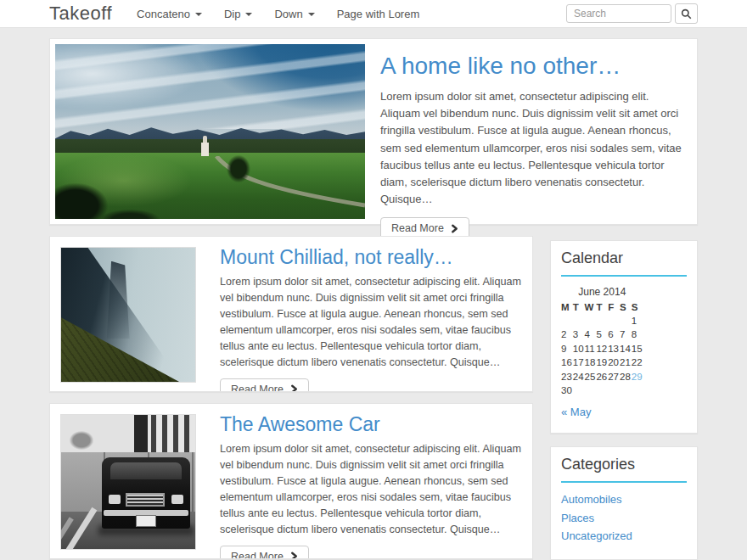 The image size is (747, 560). What do you see at coordinates (379, 14) in the screenshot?
I see `nav-item-page-with-lorem: Page with Lorem` at bounding box center [379, 14].